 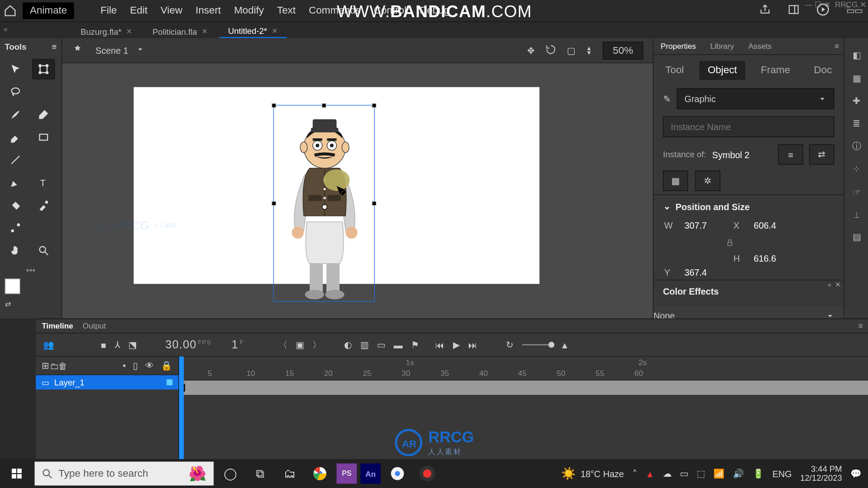 I want to click on hide-layer-icon: 👁, so click(x=150, y=366).